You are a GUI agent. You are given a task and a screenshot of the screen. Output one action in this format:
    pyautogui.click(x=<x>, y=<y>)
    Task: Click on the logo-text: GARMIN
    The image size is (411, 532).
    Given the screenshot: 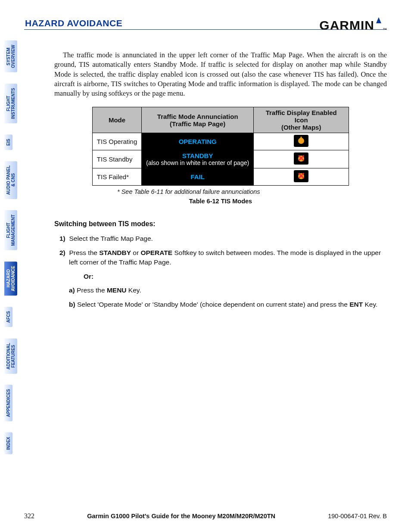 What is the action you would take?
    pyautogui.click(x=347, y=25)
    